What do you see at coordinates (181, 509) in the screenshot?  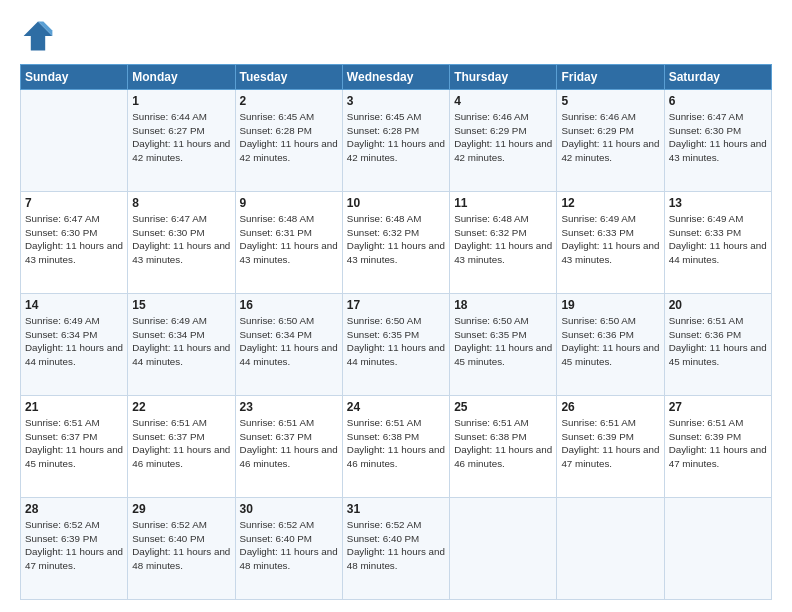 I see `day-number: 29` at bounding box center [181, 509].